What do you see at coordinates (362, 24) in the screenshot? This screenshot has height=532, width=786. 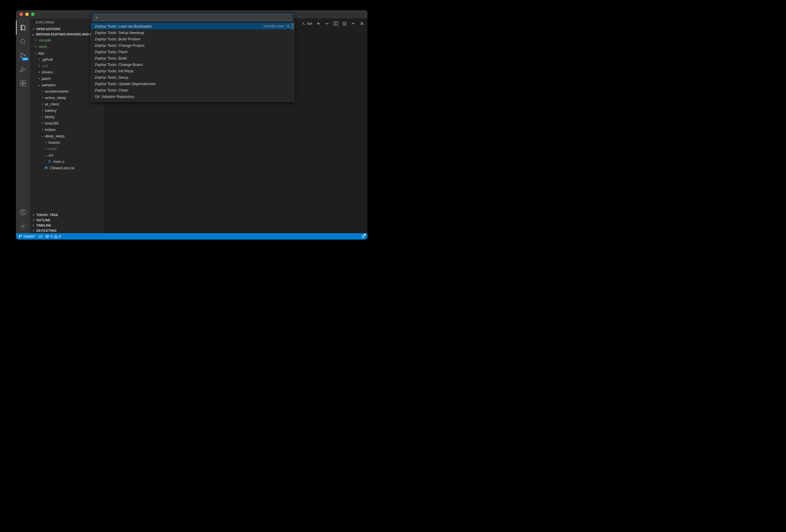 I see `close-icon` at bounding box center [362, 24].